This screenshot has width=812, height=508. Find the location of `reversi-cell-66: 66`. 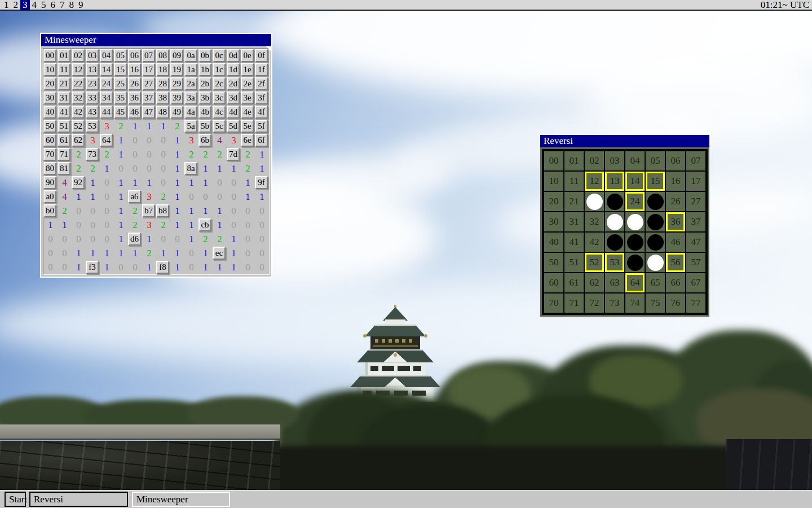

reversi-cell-66: 66 is located at coordinates (676, 283).